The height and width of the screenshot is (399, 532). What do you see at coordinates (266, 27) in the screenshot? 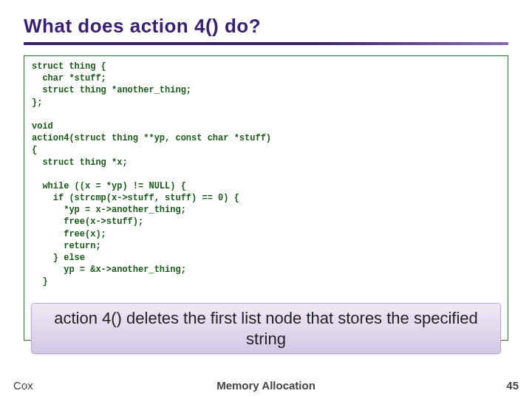
I see `page-title: What does action 4() do?` at bounding box center [266, 27].